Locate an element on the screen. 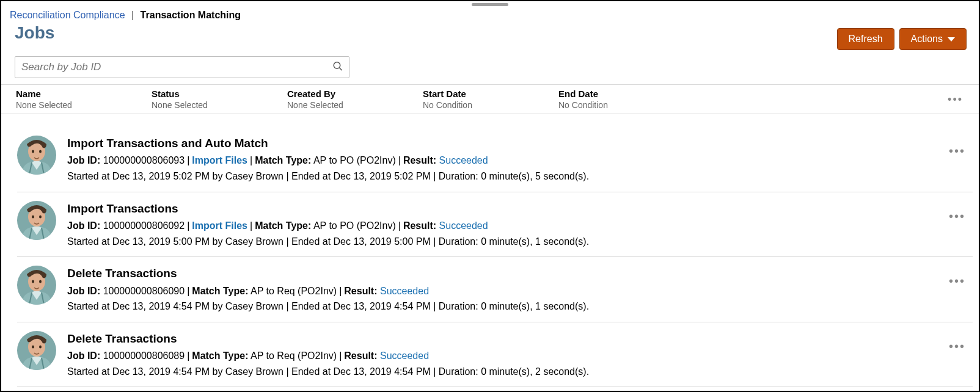 Image resolution: width=980 pixels, height=392 pixels. filter-status-label: Status is located at coordinates (219, 94).